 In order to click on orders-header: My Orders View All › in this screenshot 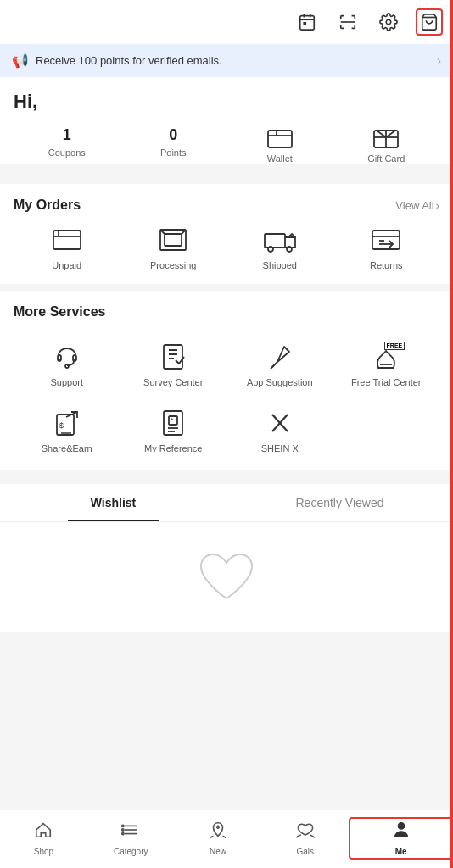, I will do `click(226, 205)`.